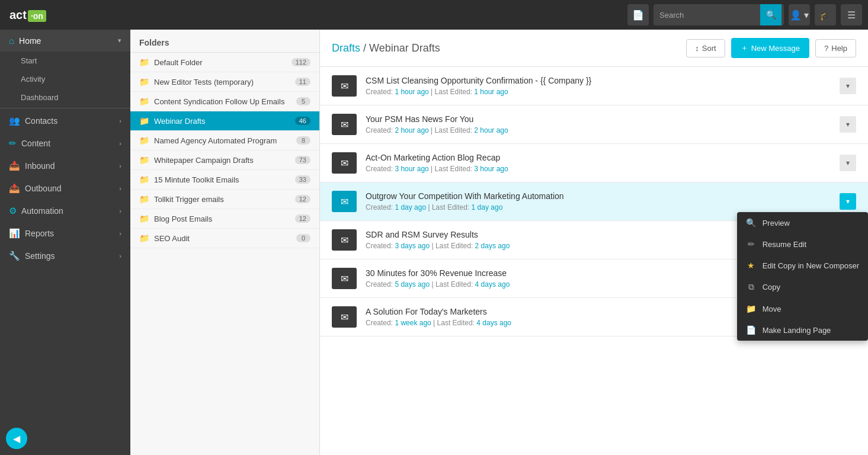  I want to click on folder-name: 15 Mintute Toolkit Emails, so click(225, 180).